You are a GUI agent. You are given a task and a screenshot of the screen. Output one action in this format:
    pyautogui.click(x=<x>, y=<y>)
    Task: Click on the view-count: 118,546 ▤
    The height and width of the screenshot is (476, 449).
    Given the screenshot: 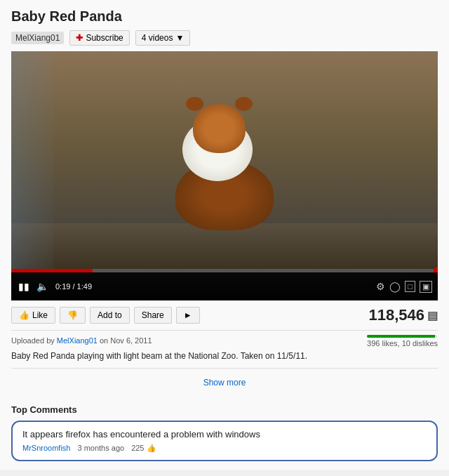 What is the action you would take?
    pyautogui.click(x=403, y=315)
    